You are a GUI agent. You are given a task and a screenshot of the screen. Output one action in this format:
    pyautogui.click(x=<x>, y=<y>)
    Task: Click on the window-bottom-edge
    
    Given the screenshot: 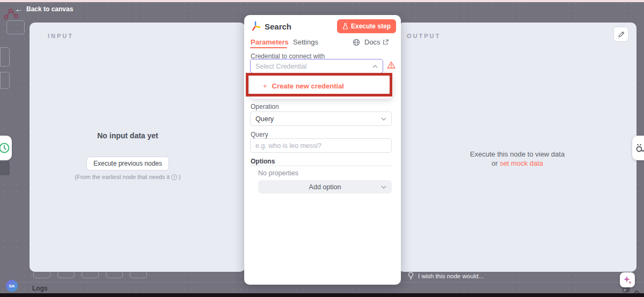 What is the action you would take?
    pyautogui.click(x=322, y=295)
    